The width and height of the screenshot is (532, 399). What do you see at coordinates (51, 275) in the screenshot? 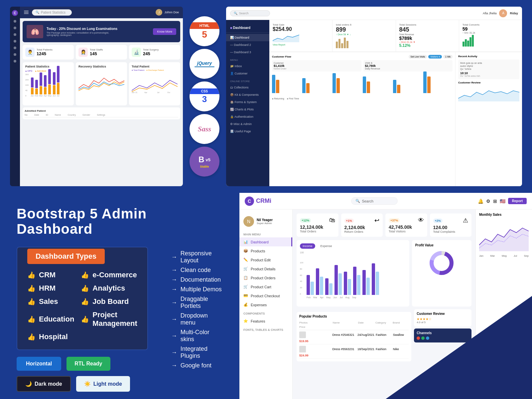
I see `dashboard-type-crm: 👍 CRM` at bounding box center [51, 275].